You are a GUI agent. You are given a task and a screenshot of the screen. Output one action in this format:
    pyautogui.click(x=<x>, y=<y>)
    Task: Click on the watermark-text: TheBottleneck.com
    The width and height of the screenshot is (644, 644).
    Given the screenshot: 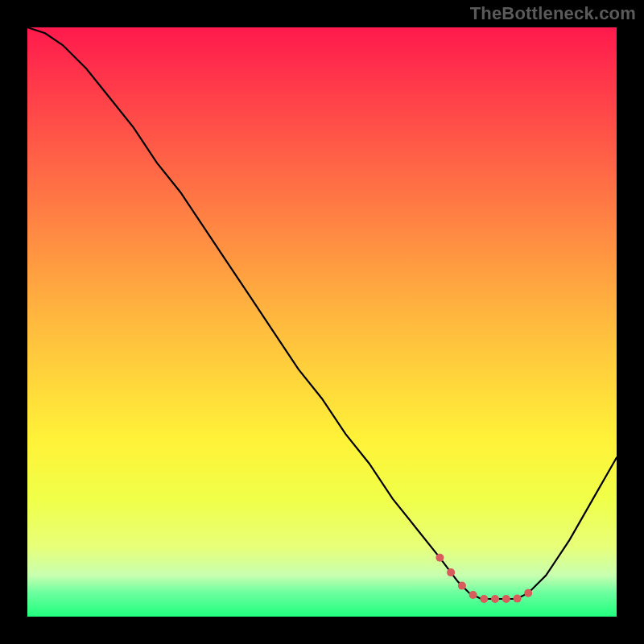 What is the action you would take?
    pyautogui.click(x=553, y=14)
    